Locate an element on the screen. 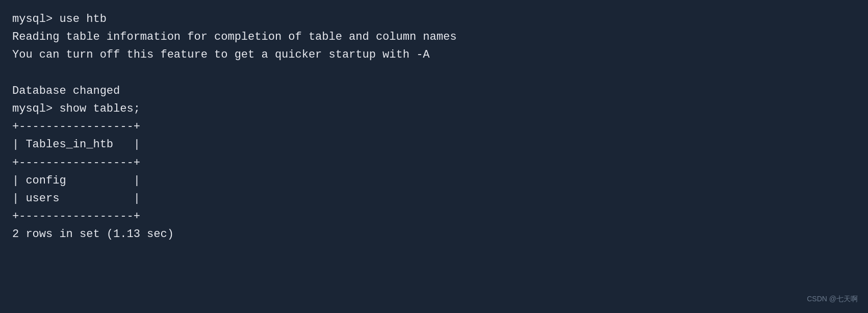  terminal-line: | users | is located at coordinates (434, 199).